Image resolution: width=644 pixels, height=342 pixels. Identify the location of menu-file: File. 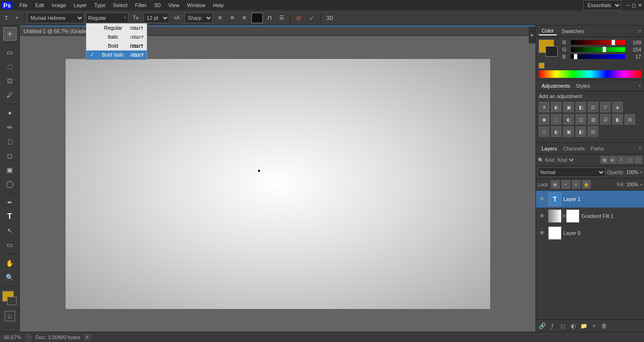
(24, 5).